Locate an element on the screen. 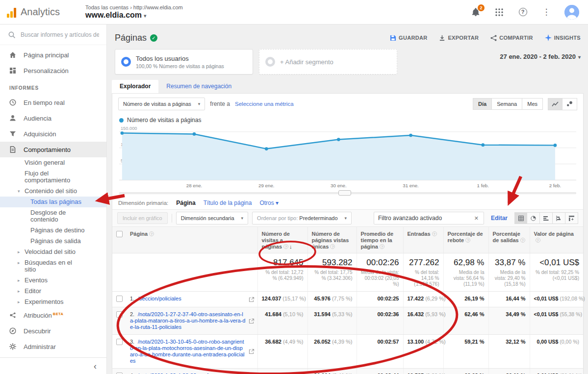  svg-text: 29 ene. is located at coordinates (267, 185).